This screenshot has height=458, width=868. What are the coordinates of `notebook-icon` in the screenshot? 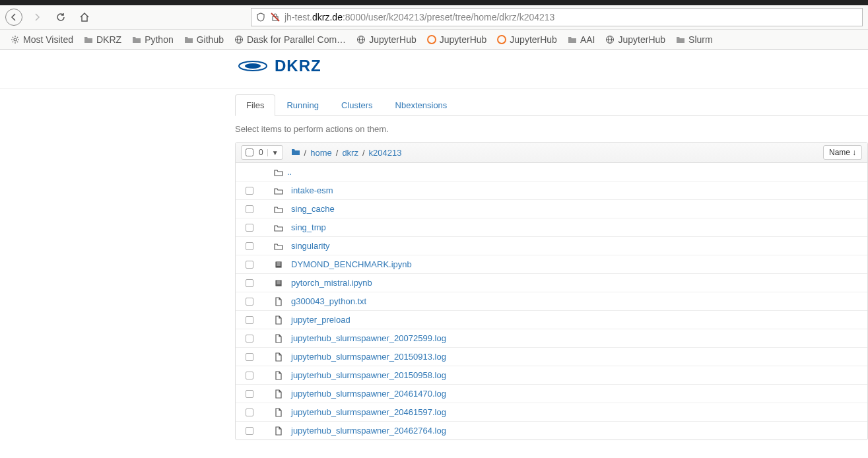 It's located at (279, 265).